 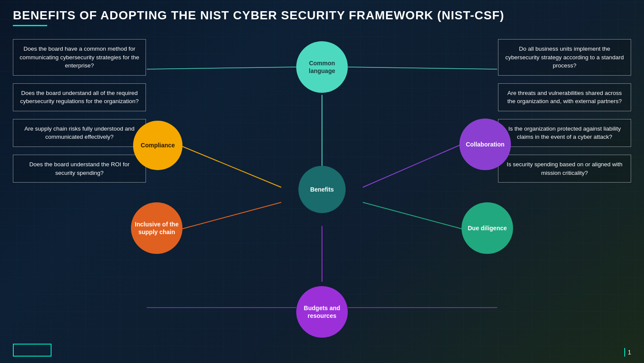 What do you see at coordinates (565, 109) in the screenshot?
I see `right-questions: Do all business units implement the cybe…` at bounding box center [565, 109].